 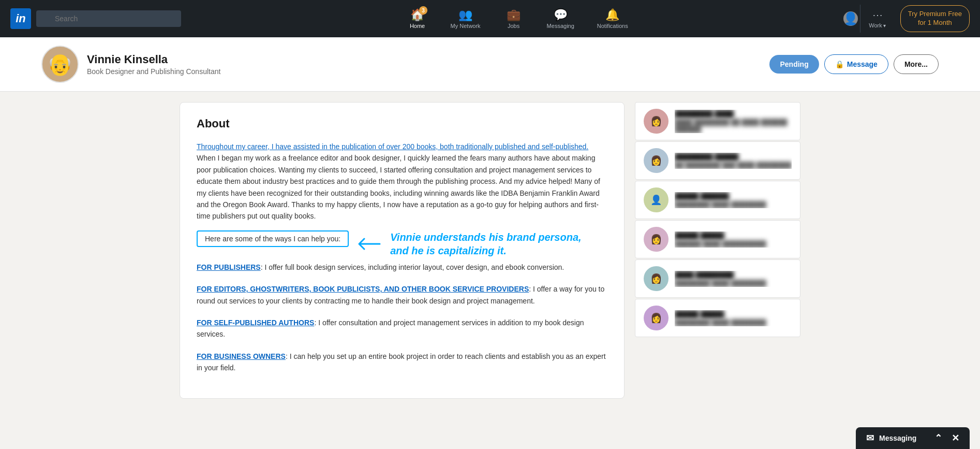 I want to click on section-publishers: FOR PUBLISHERS: I offer full book design…, so click(x=402, y=267).